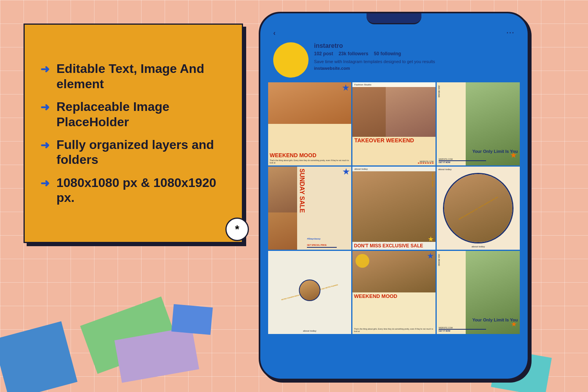 The width and height of the screenshot is (588, 392). What do you see at coordinates (133, 114) in the screenshot?
I see `feature-item-2: ➜ Replaceable Image PlaceHolder` at bounding box center [133, 114].